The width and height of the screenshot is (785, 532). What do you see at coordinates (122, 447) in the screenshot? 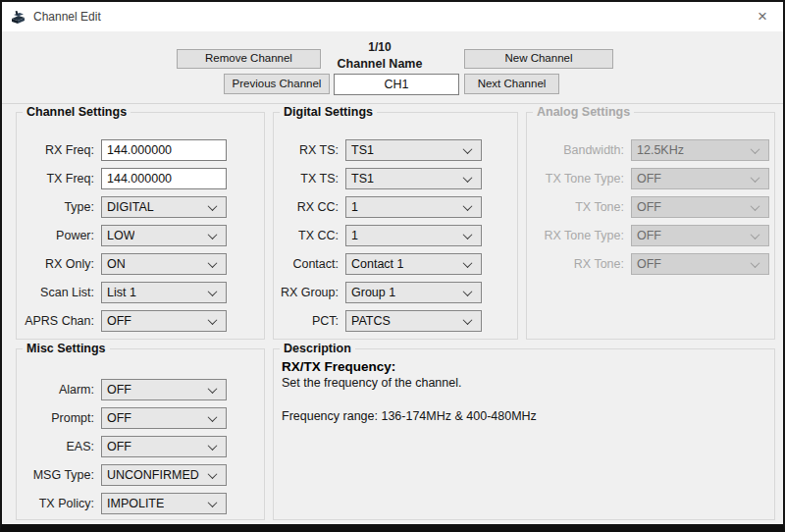
I see `eas-row: EAS:OFF` at bounding box center [122, 447].